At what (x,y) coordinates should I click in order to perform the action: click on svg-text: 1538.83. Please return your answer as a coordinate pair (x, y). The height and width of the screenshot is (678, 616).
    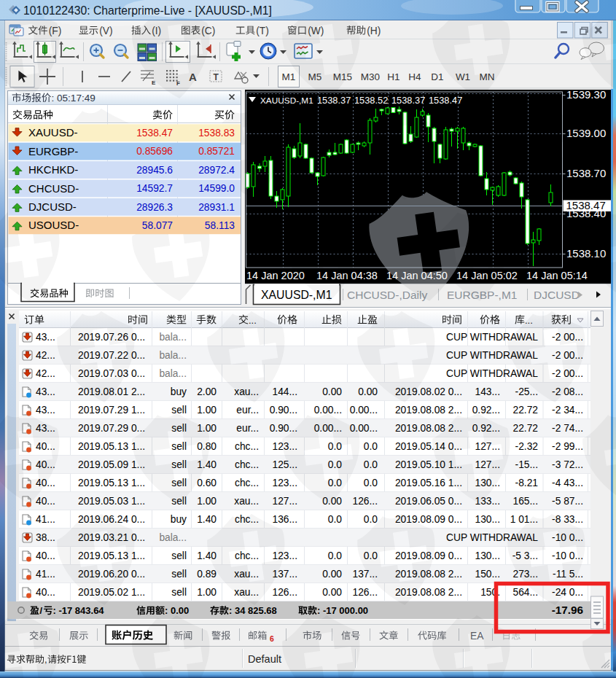
    Looking at the image, I should click on (217, 133).